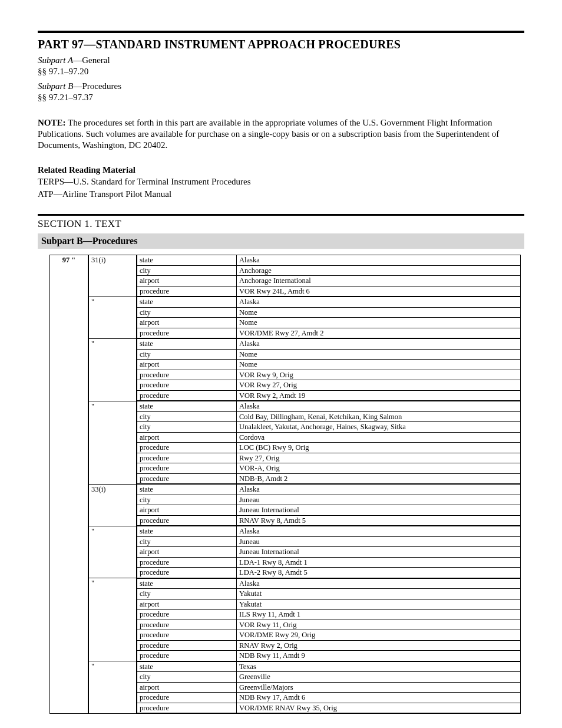 Image resolution: width=562 pixels, height=728 pixels. Describe the element at coordinates (113, 505) in the screenshot. I see `col-amendment: 33(i)` at that location.